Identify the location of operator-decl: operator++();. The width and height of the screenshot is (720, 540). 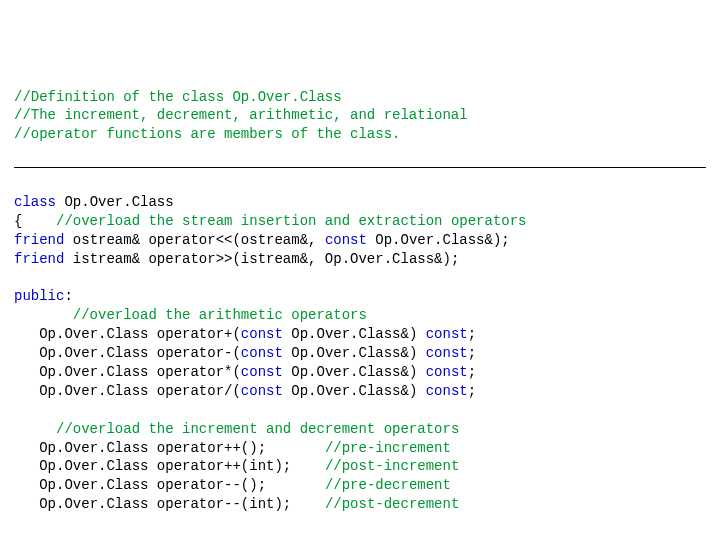
(212, 448).